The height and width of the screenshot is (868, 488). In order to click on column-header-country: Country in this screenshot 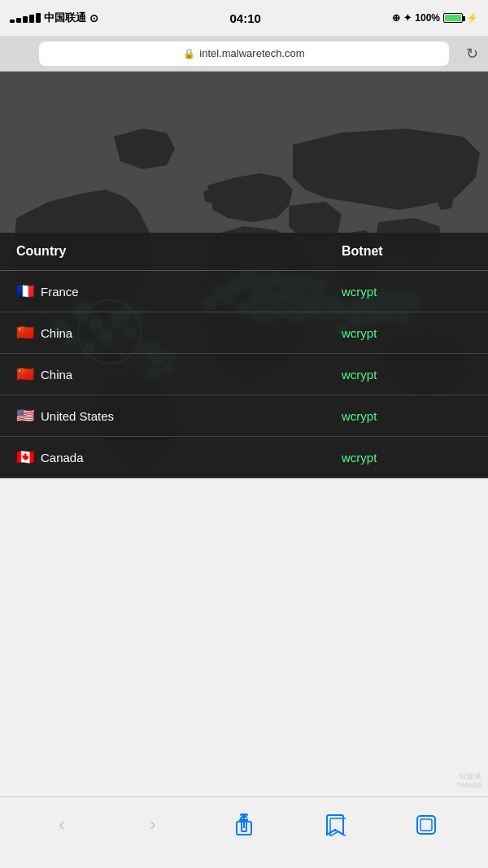, I will do `click(179, 251)`.